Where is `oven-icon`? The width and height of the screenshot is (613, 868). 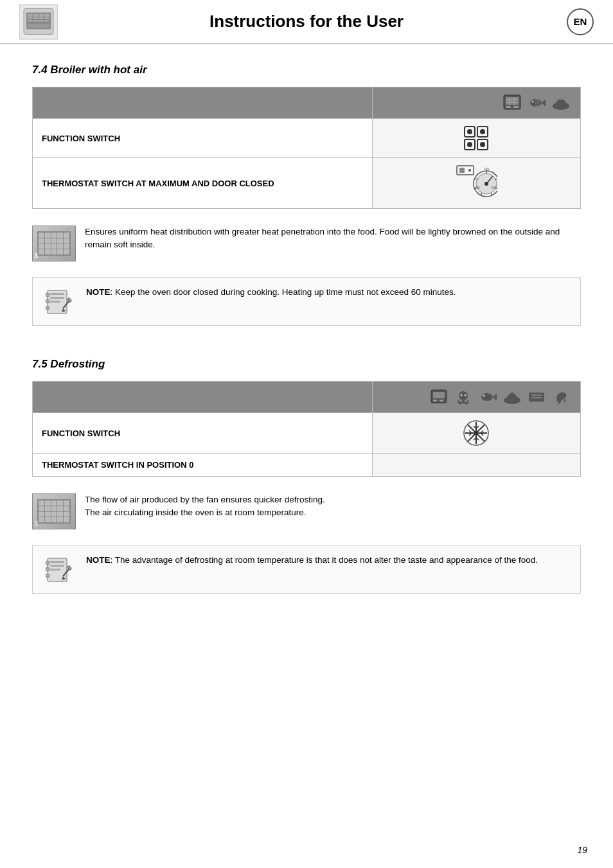
oven-icon is located at coordinates (512, 103).